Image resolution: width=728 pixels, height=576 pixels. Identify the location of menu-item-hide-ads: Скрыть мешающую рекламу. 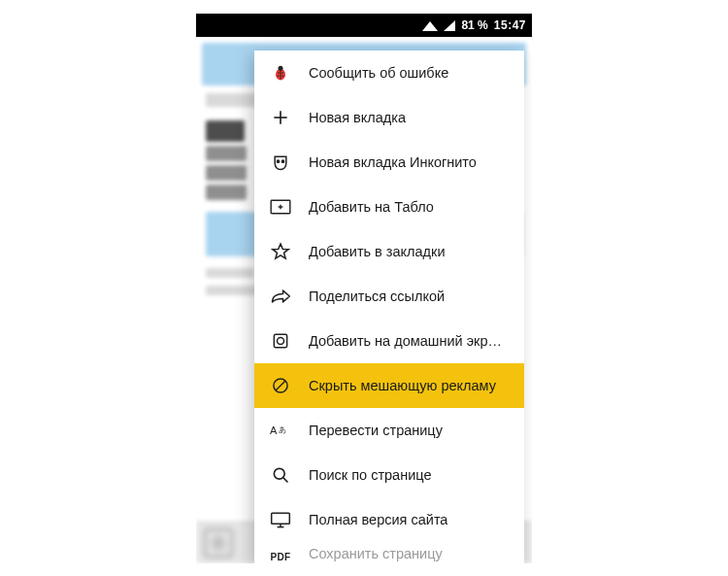
(389, 386).